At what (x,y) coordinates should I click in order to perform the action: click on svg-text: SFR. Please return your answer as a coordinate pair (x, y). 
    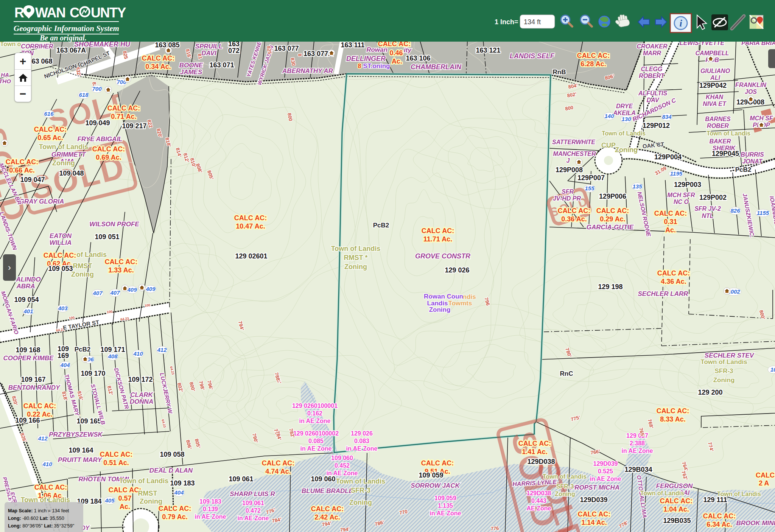
    Looking at the image, I should click on (568, 191).